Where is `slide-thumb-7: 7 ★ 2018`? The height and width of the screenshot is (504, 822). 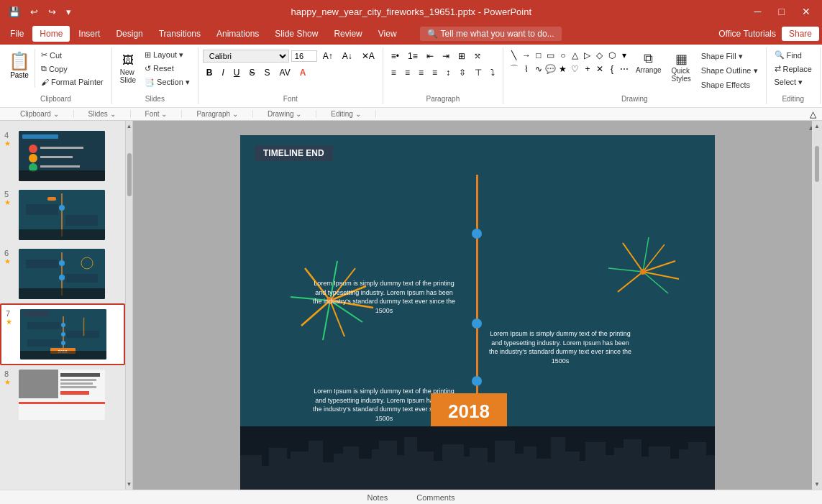
slide-thumb-7: 7 ★ 2018 is located at coordinates (63, 334).